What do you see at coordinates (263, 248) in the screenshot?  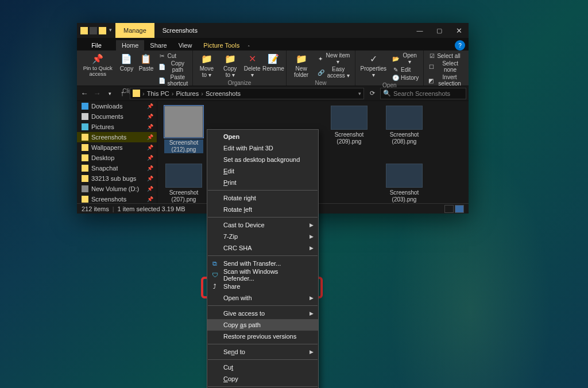 I see `ctx-crc-sha: CRC SHA▶` at bounding box center [263, 248].